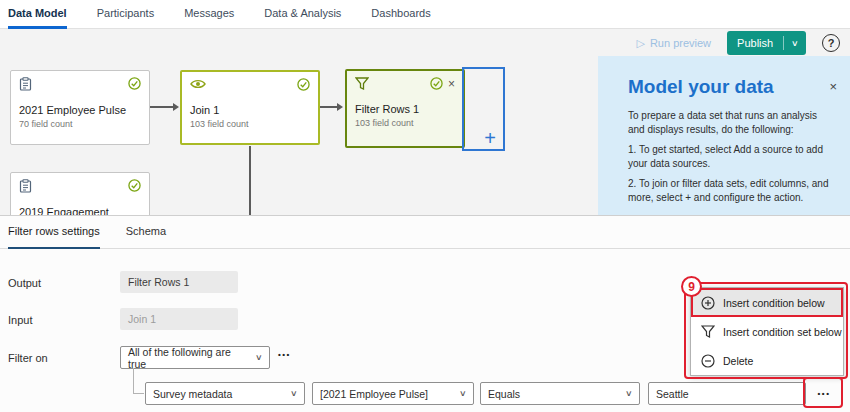  Describe the element at coordinates (766, 43) in the screenshot. I see `publish-button: Publish ∨` at that location.